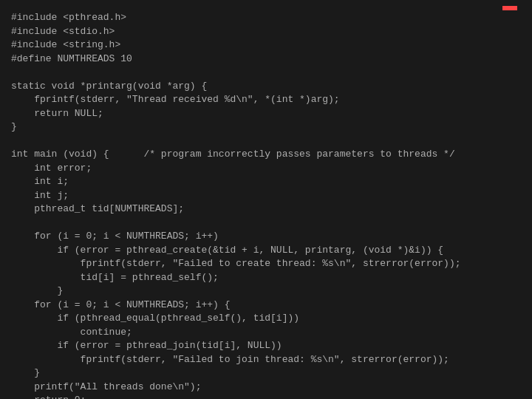 The height and width of the screenshot is (399, 532). What do you see at coordinates (266, 46) in the screenshot?
I see `code-line: #include <string.h>` at bounding box center [266, 46].